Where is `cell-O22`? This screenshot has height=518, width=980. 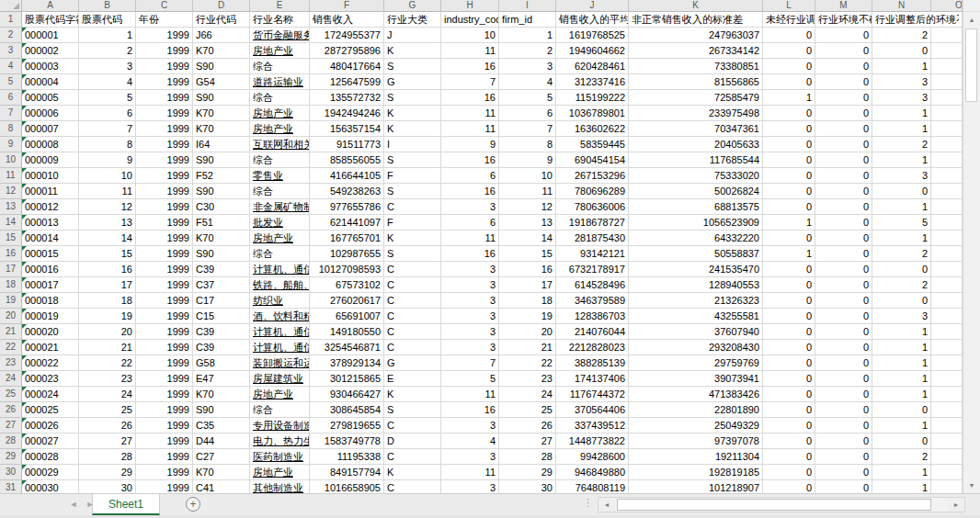 cell-O22 is located at coordinates (947, 347).